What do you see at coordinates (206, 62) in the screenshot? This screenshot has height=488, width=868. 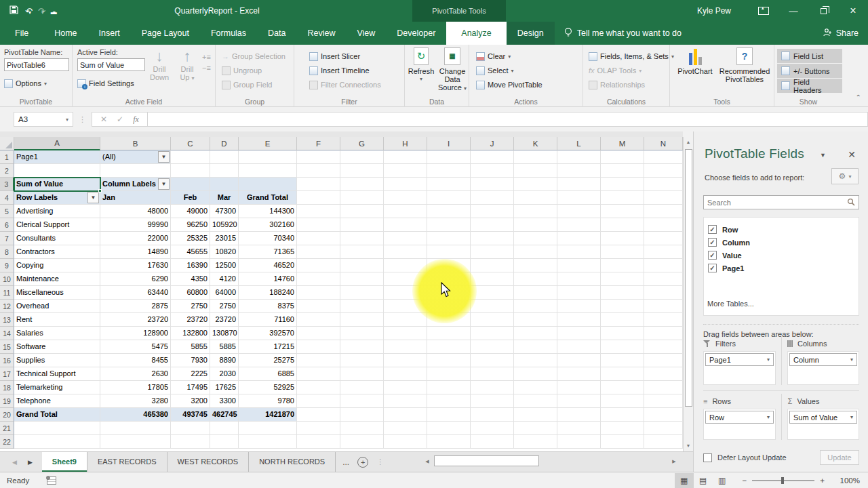 I see `expand-collapse-field-icons: +≡−≡` at bounding box center [206, 62].